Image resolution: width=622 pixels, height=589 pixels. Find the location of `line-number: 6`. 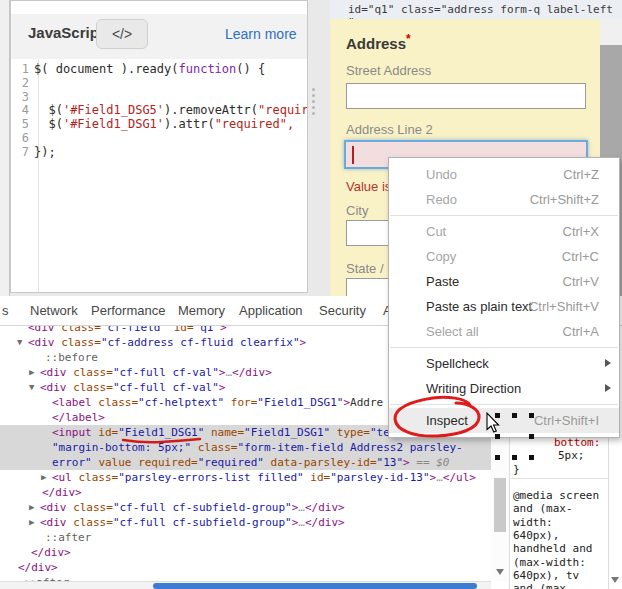

line-number: 6 is located at coordinates (20, 139).